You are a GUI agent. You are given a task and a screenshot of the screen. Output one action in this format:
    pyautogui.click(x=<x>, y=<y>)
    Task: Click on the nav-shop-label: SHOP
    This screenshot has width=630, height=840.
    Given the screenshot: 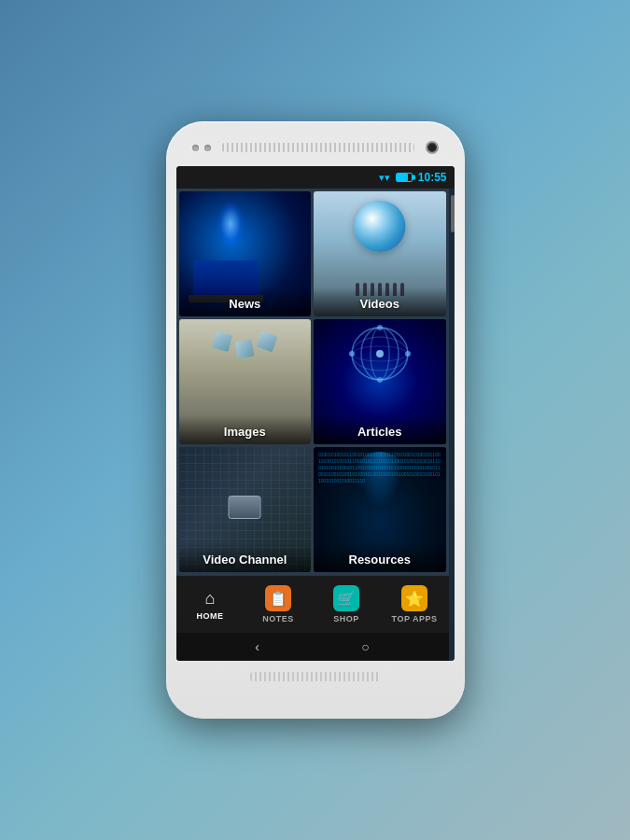 What is the action you would take?
    pyautogui.click(x=346, y=619)
    